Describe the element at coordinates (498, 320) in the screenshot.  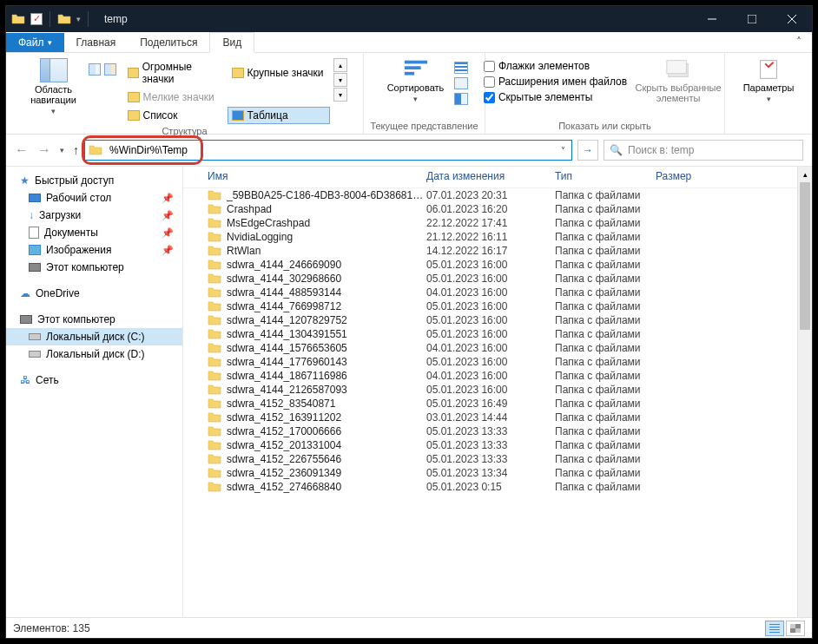
I see `table-row: sdwra_4144_120782975205.01.2023 16:00Пап…` at that location.